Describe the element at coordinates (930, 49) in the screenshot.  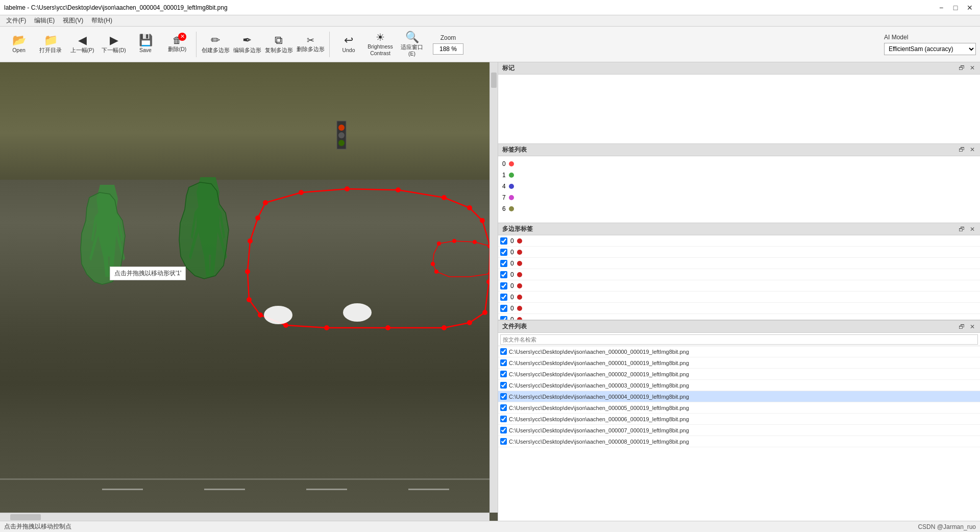
I see `ai-model-select: EfficientSam (accuracy) EfficientSam (sp…` at that location.